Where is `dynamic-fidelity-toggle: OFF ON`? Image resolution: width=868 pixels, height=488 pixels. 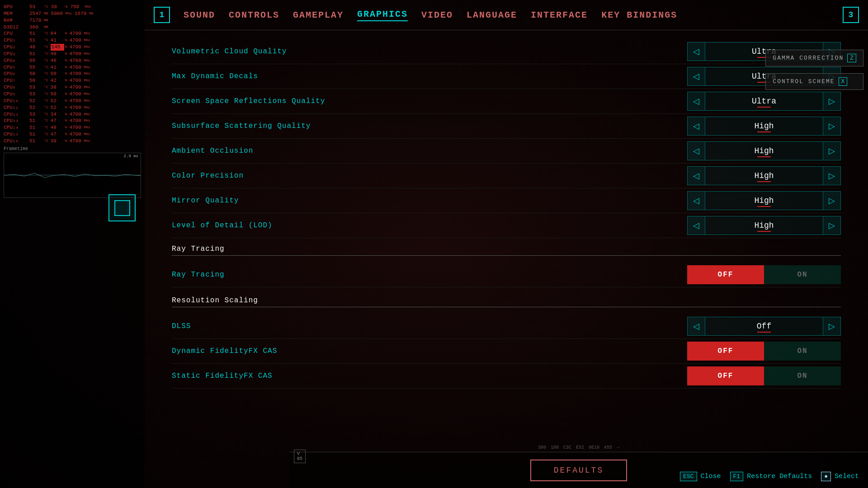
dynamic-fidelity-toggle: OFF ON is located at coordinates (764, 351).